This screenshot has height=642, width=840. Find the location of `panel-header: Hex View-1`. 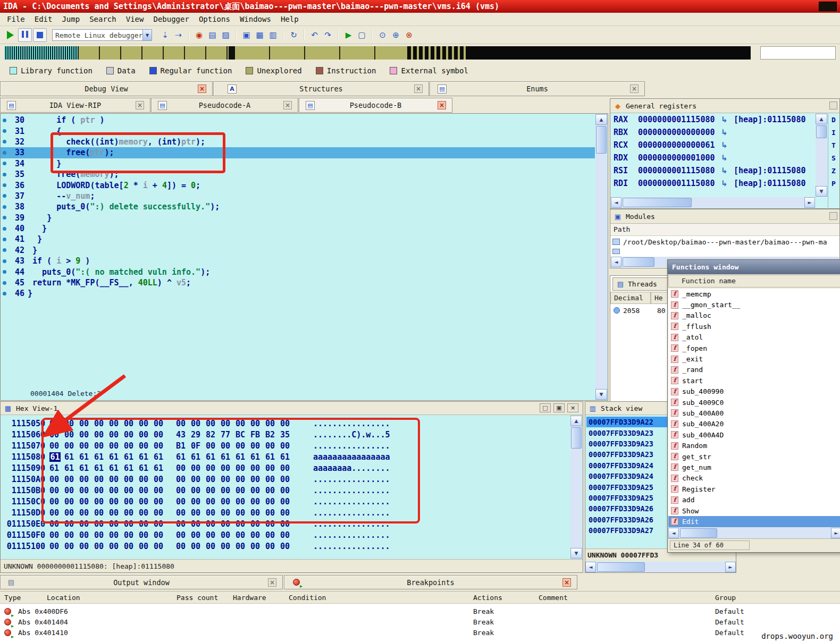

panel-header: Hex View-1 is located at coordinates (291, 408).